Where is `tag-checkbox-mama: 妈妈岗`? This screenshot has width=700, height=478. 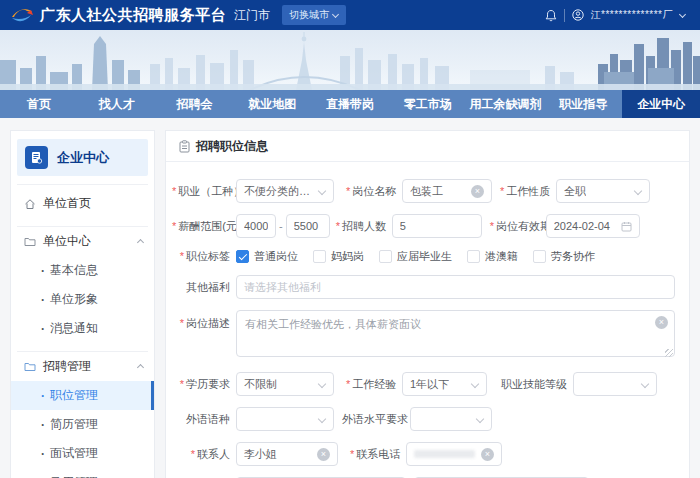 tag-checkbox-mama: 妈妈岗 is located at coordinates (338, 256).